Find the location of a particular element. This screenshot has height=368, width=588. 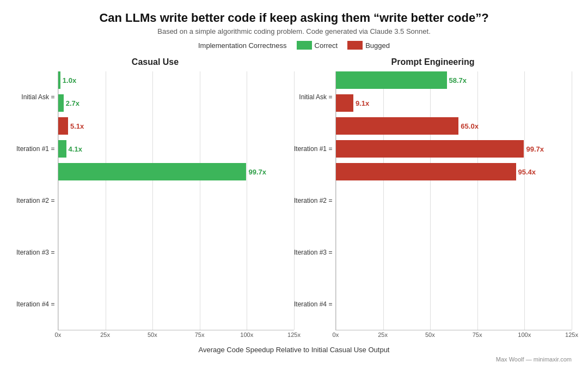

attribution: Max Woolf — minimaxir.com is located at coordinates (294, 359).